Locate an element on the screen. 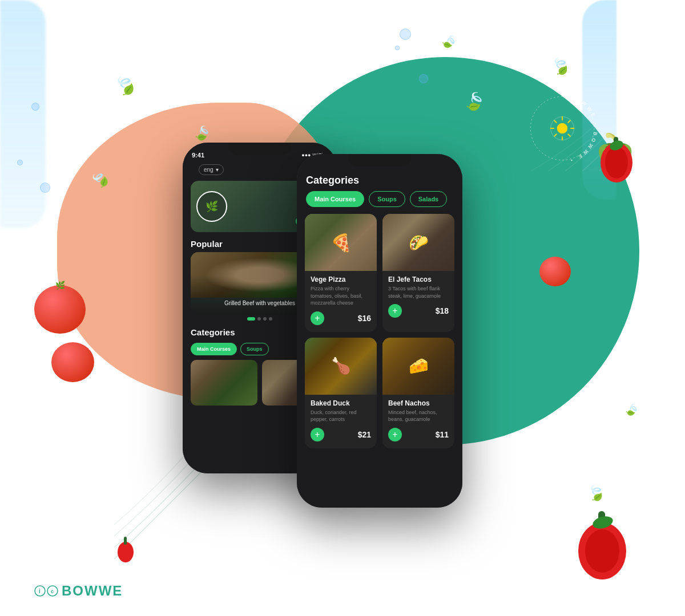 The width and height of the screenshot is (685, 616). footer-brand-name: BOWWE is located at coordinates (92, 591).